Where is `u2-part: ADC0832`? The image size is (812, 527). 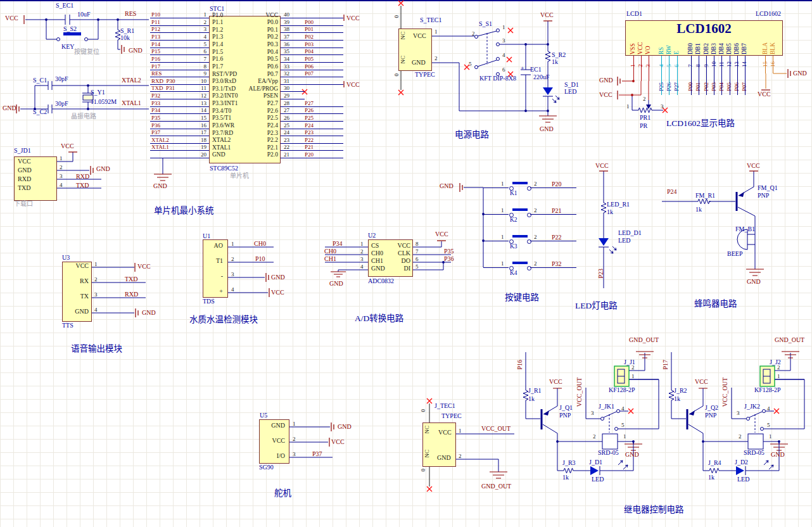 u2-part: ADC0832 is located at coordinates (381, 281).